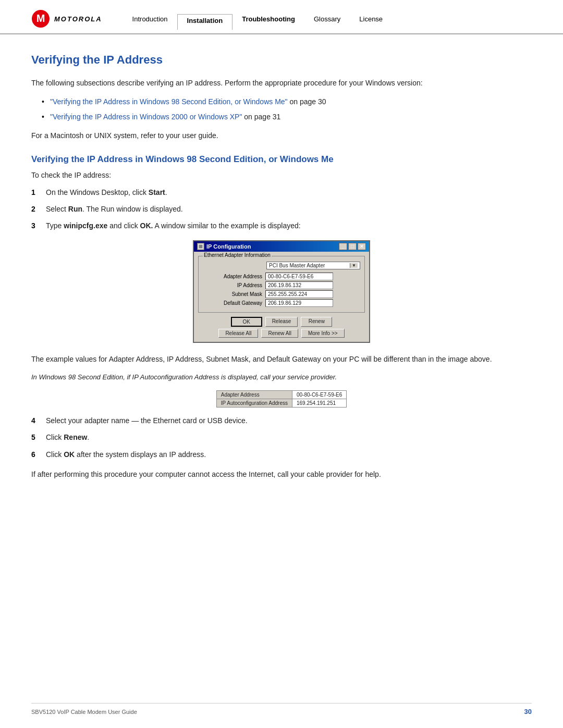 Image resolution: width=563 pixels, height=728 pixels. What do you see at coordinates (319, 394) in the screenshot?
I see `small-table-value-1: 00-80-C6-E7-59-E6` at bounding box center [319, 394].